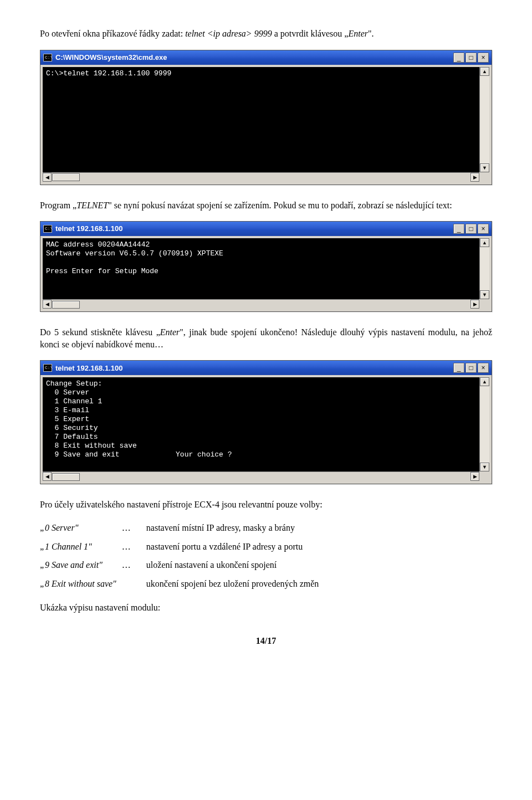 The width and height of the screenshot is (532, 800). Describe the element at coordinates (112, 33) in the screenshot. I see `text: Po otevření okna příkazové řádky zadat:` at that location.